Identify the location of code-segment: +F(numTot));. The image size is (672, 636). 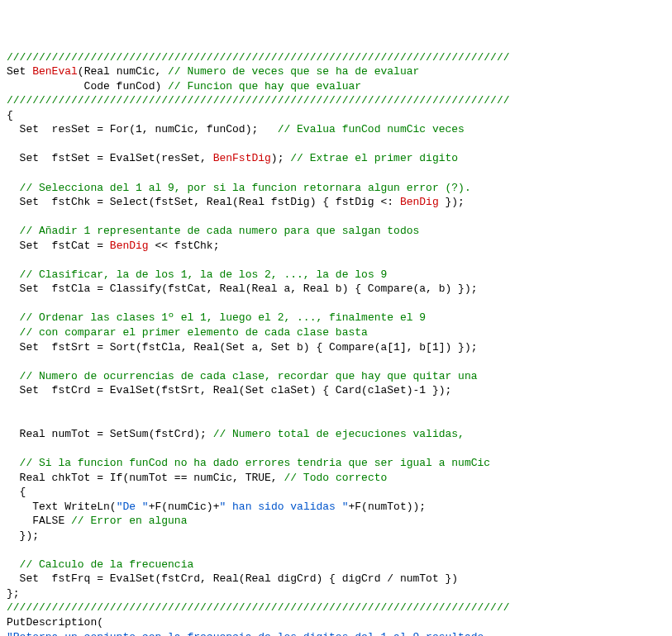
(388, 507).